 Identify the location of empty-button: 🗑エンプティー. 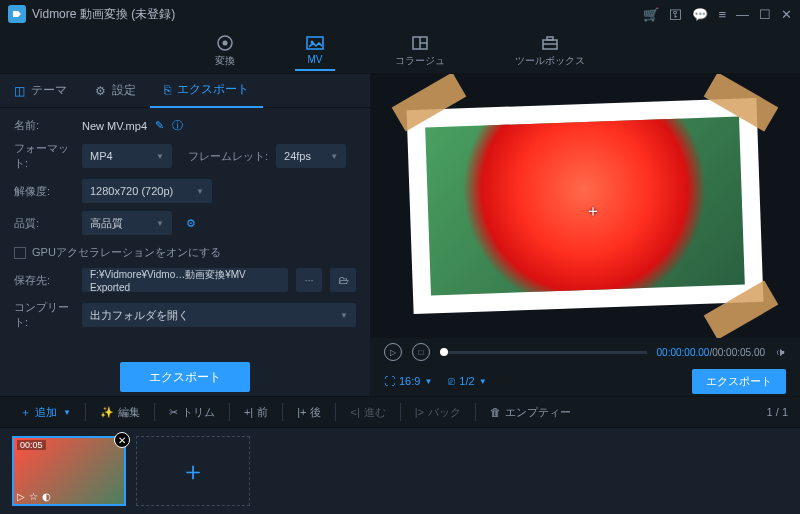
(530, 412).